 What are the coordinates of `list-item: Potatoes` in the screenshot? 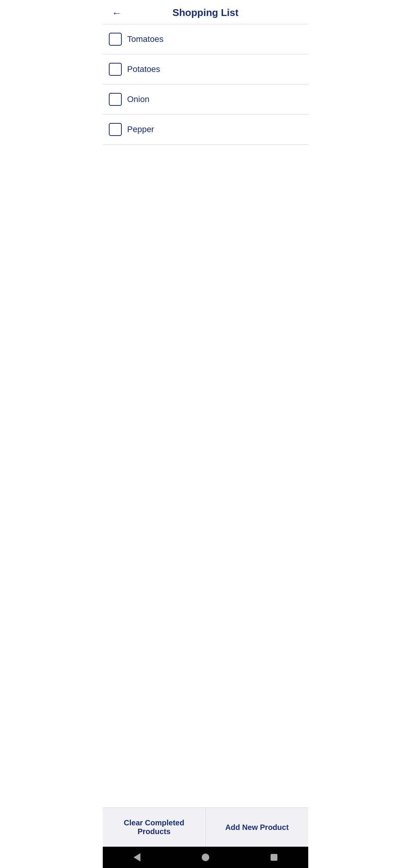 It's located at (206, 69).